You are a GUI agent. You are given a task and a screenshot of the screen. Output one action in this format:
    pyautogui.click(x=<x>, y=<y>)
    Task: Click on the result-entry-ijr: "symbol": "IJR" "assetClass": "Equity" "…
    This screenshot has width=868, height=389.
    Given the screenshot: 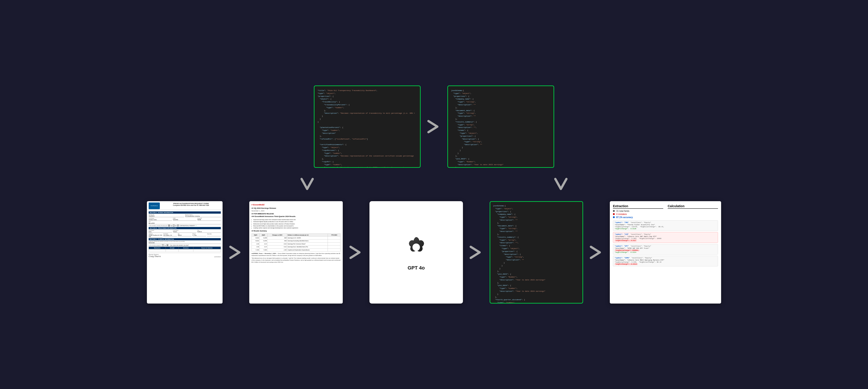 What is the action you would take?
    pyautogui.click(x=665, y=237)
    